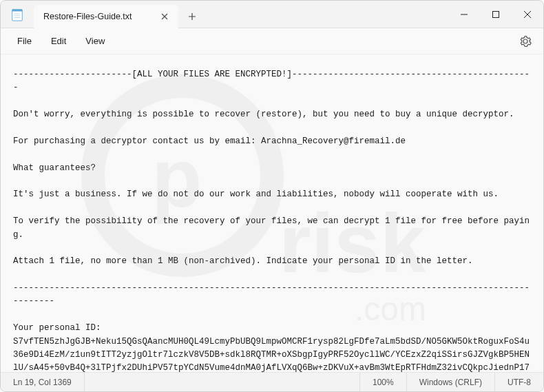  I want to click on status-encoding: UTF-8, so click(519, 382).